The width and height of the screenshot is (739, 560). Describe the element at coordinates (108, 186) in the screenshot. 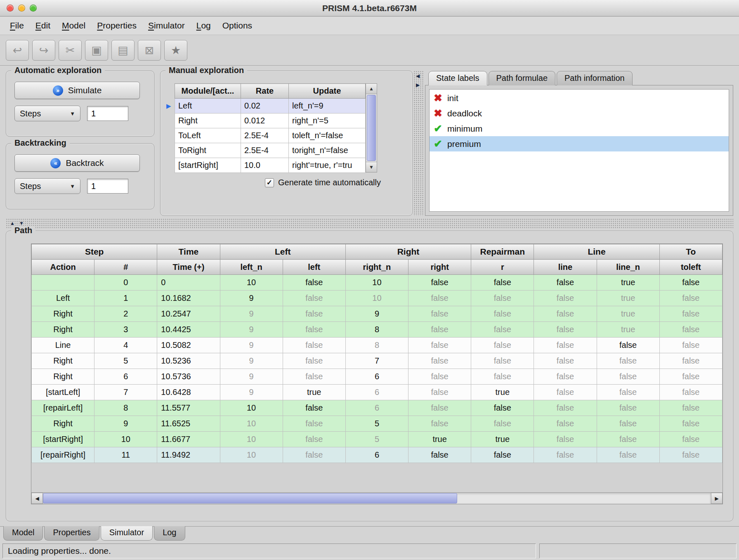

I see `backtrack-steps-input` at that location.